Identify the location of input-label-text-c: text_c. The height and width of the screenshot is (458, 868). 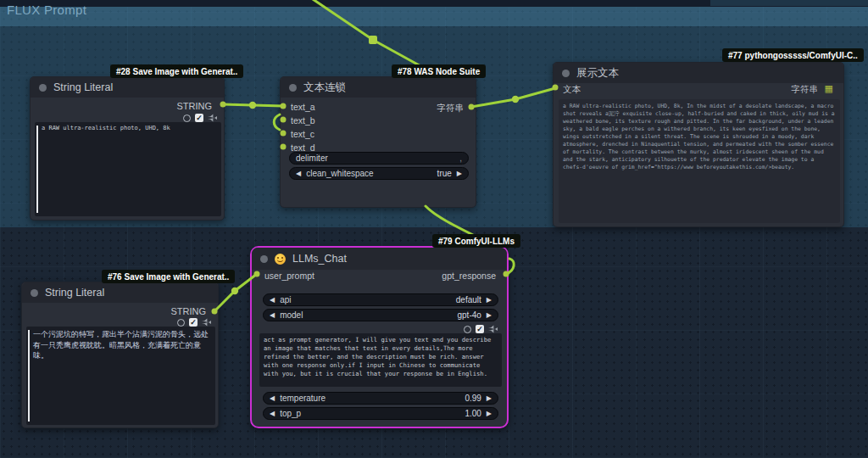
(303, 134).